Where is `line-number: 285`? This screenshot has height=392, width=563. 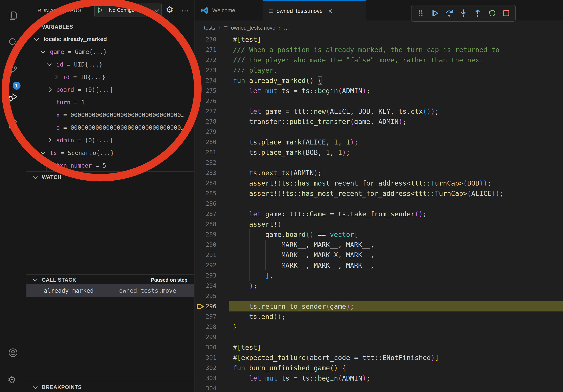 line-number: 285 is located at coordinates (212, 193).